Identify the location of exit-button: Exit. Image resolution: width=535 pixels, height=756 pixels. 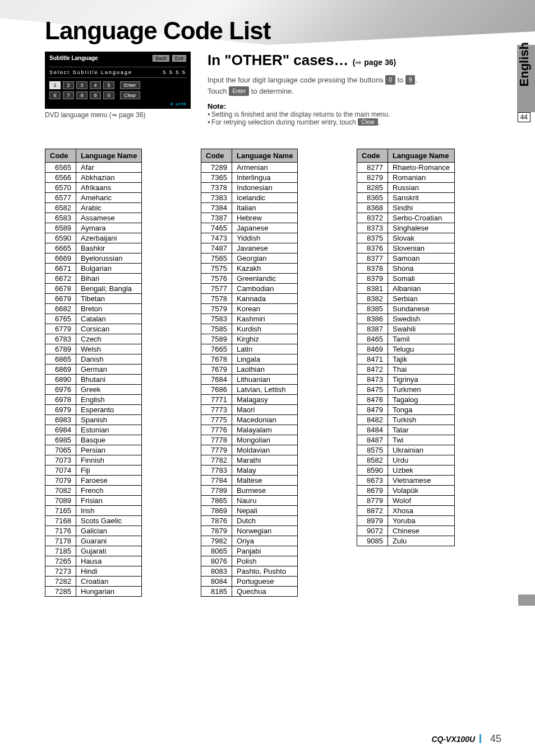
(179, 58).